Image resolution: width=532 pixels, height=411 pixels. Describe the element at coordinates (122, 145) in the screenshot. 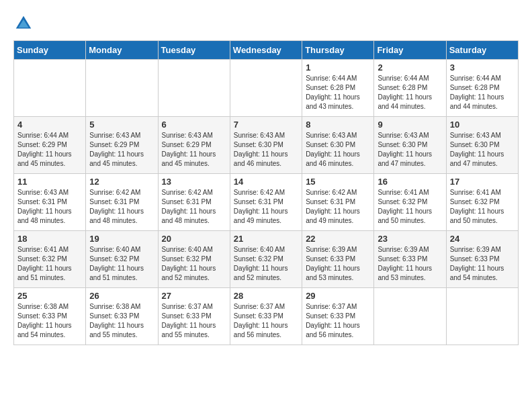

I see `calendar-cell: 5Sunrise: 6:43 AMSunset: 6:29 PMDaylight…` at that location.